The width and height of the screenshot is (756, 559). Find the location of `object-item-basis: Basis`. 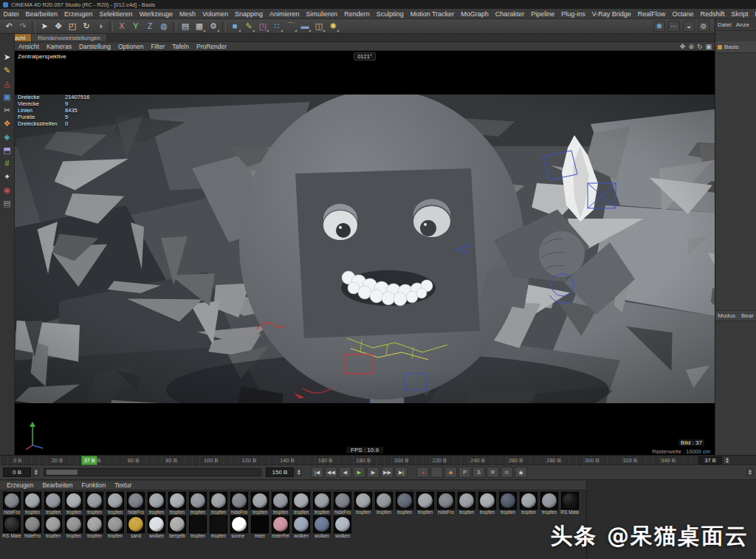

object-item-basis: Basis is located at coordinates (735, 47).